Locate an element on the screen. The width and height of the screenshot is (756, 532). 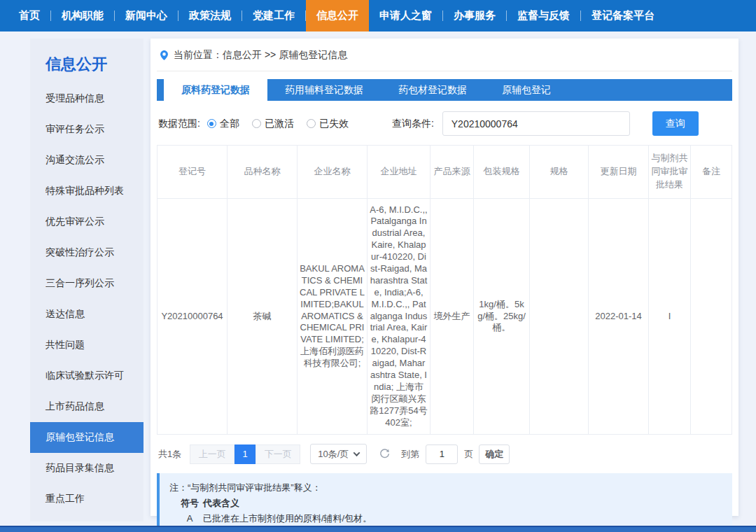
header-joint-review-result: 与制剂共同审批审批结果 is located at coordinates (670, 172).